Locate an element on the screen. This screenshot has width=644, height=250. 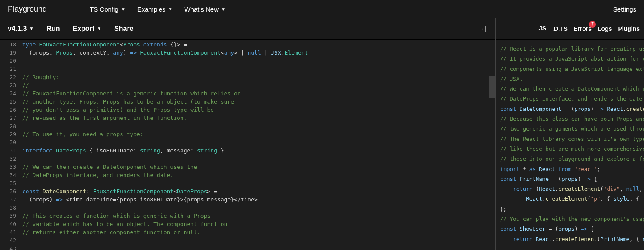
tab-logs: Logs is located at coordinates (605, 29).